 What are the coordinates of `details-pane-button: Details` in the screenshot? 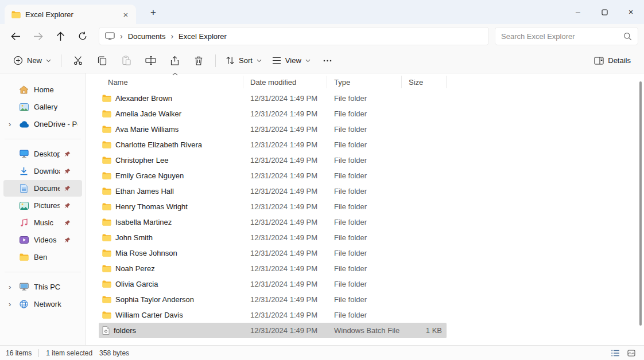 It's located at (612, 61).